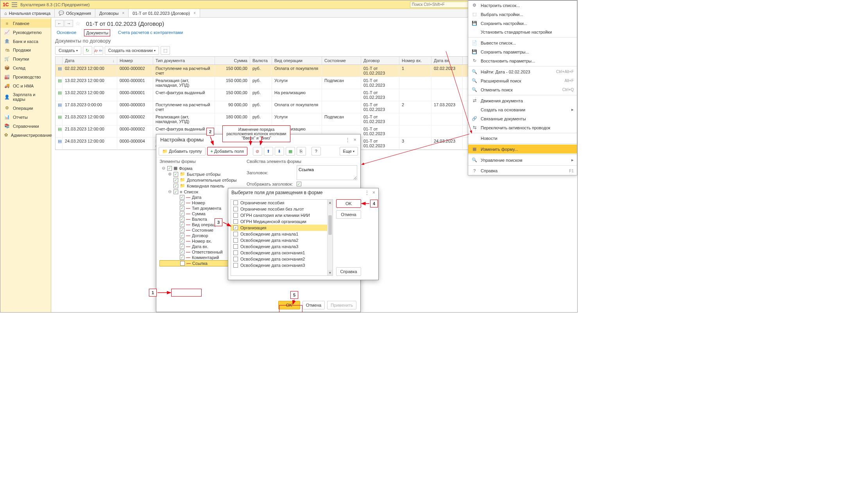 The height and width of the screenshot is (479, 868). Describe the element at coordinates (523, 80) in the screenshot. I see `ctx-item: 🔍Расширенный поискAlt+F` at that location.